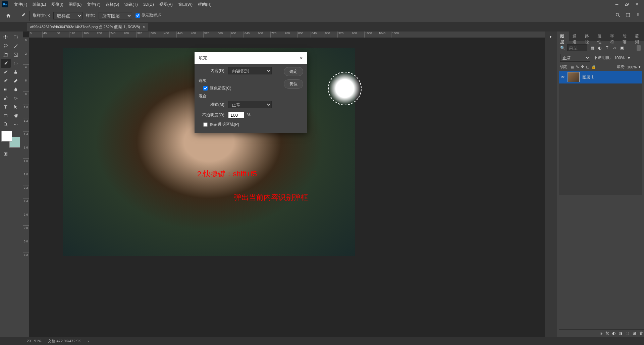 This screenshot has width=644, height=345. I want to click on sample-select: 所有图层, so click(115, 16).